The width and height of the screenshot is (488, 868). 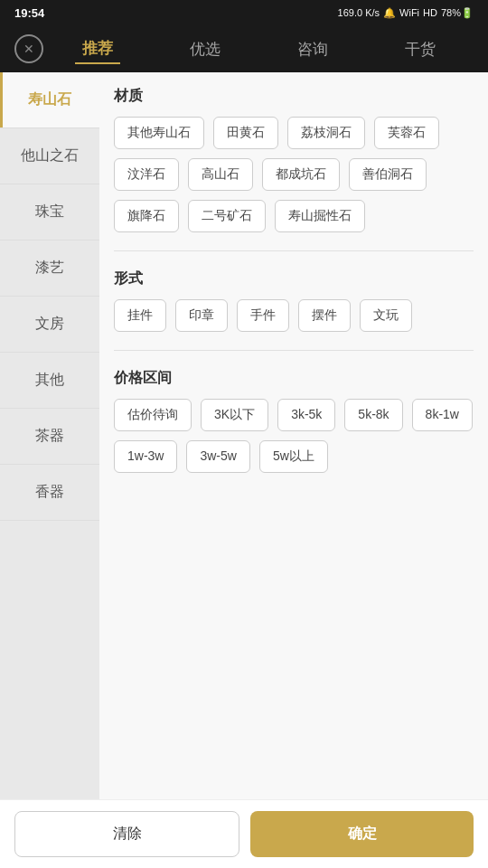 I want to click on tab-youxuan: 优选, so click(x=205, y=49).